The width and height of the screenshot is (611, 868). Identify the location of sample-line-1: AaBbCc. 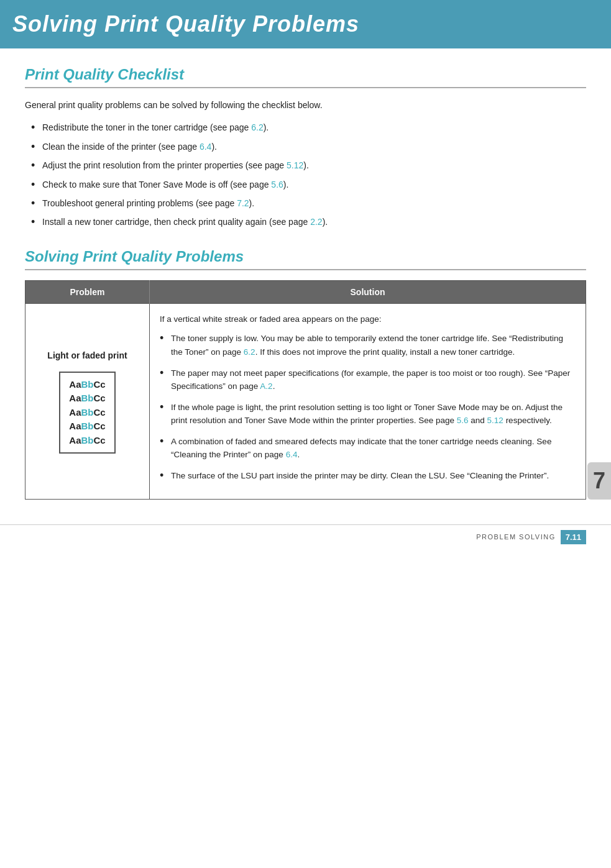
(87, 385).